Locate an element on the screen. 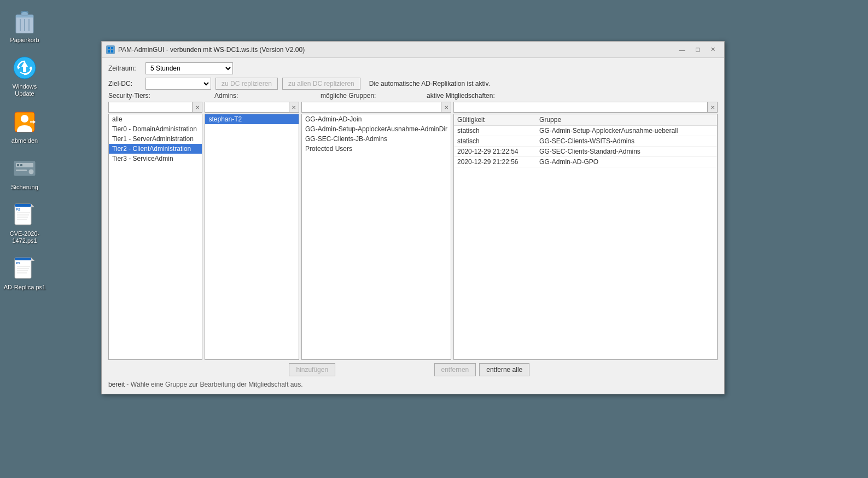  desktop-icon-windows-update: Windows Update is located at coordinates (25, 76).